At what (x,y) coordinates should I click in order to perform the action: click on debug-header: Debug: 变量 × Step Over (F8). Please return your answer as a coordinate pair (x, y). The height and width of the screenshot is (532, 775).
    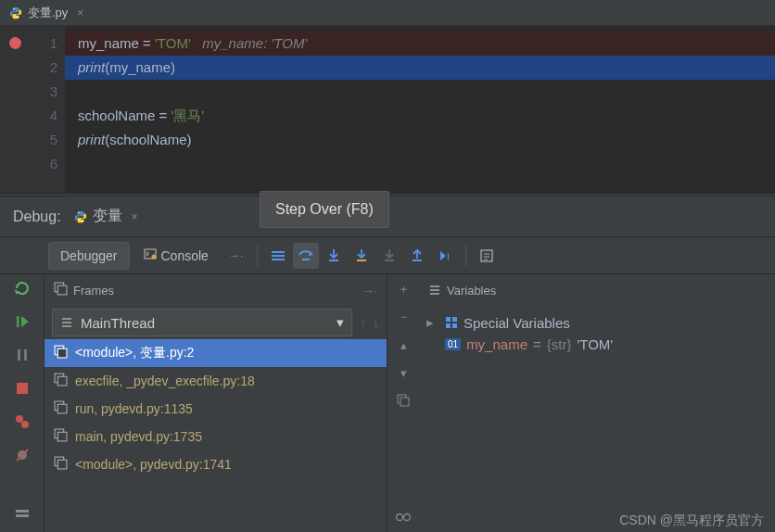
    Looking at the image, I should click on (388, 217).